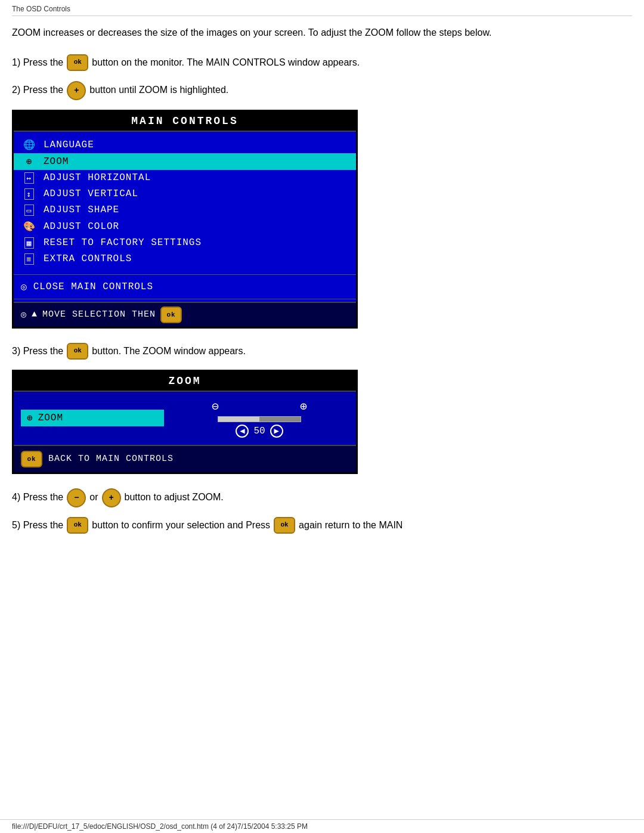  What do you see at coordinates (123, 243) in the screenshot?
I see `reset-label: RESET TO FACTORY SETTINGS` at bounding box center [123, 243].